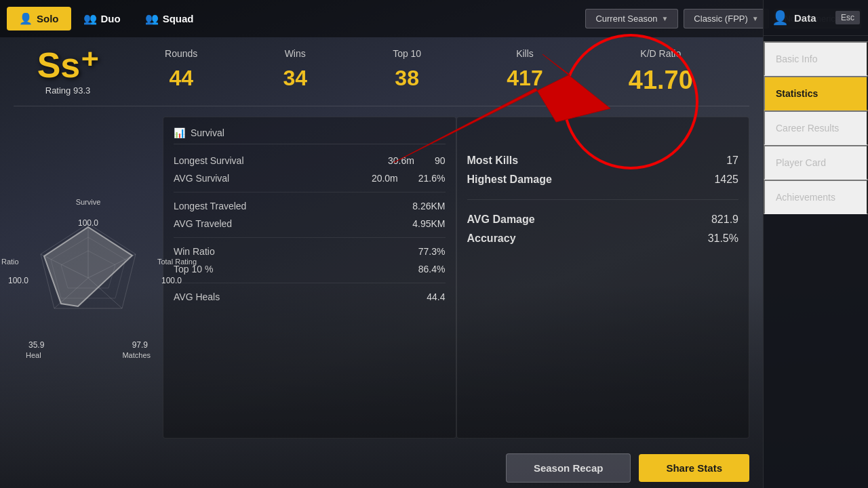  I want to click on top10-label: Top 10, so click(407, 54).